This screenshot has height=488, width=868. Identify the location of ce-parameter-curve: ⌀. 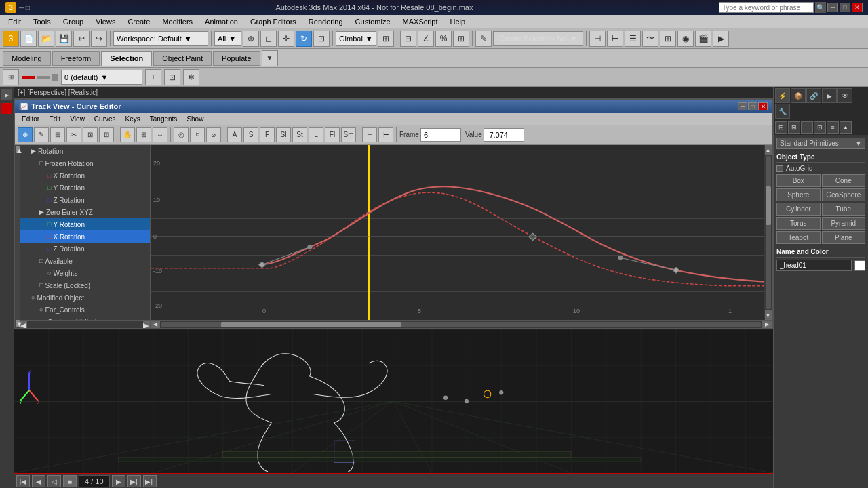
(214, 135).